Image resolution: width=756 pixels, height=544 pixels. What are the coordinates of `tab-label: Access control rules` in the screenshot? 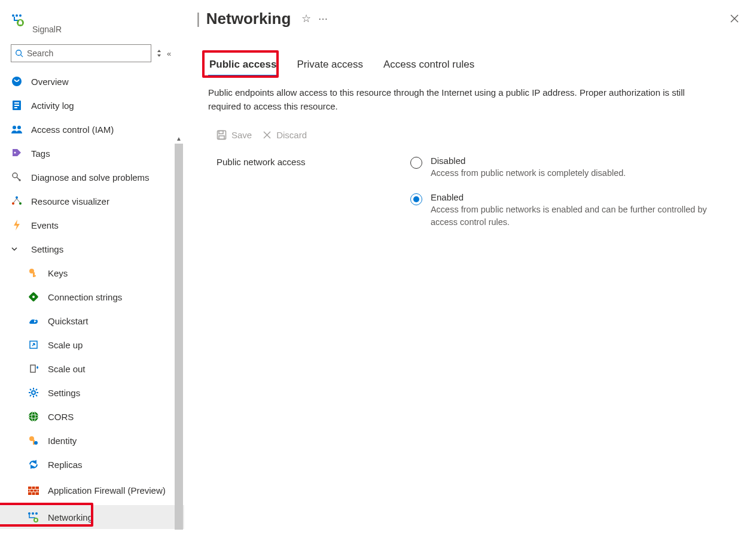 It's located at (429, 65).